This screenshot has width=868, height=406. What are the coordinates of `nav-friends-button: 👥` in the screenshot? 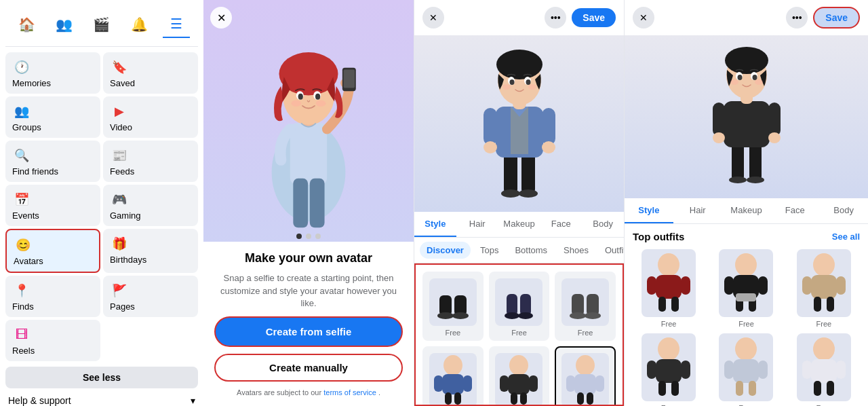 It's located at (64, 24).